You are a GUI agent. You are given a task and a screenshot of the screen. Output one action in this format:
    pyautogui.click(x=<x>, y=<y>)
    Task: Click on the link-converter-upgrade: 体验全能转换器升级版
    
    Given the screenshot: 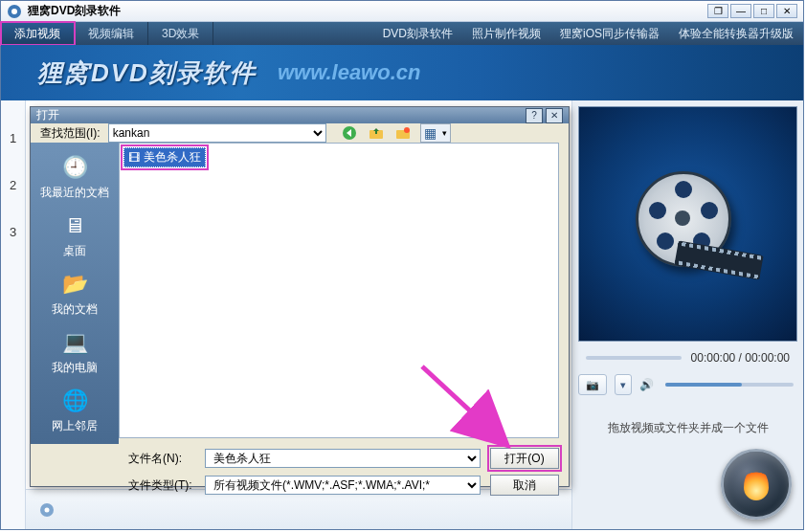 What is the action you would take?
    pyautogui.click(x=736, y=33)
    